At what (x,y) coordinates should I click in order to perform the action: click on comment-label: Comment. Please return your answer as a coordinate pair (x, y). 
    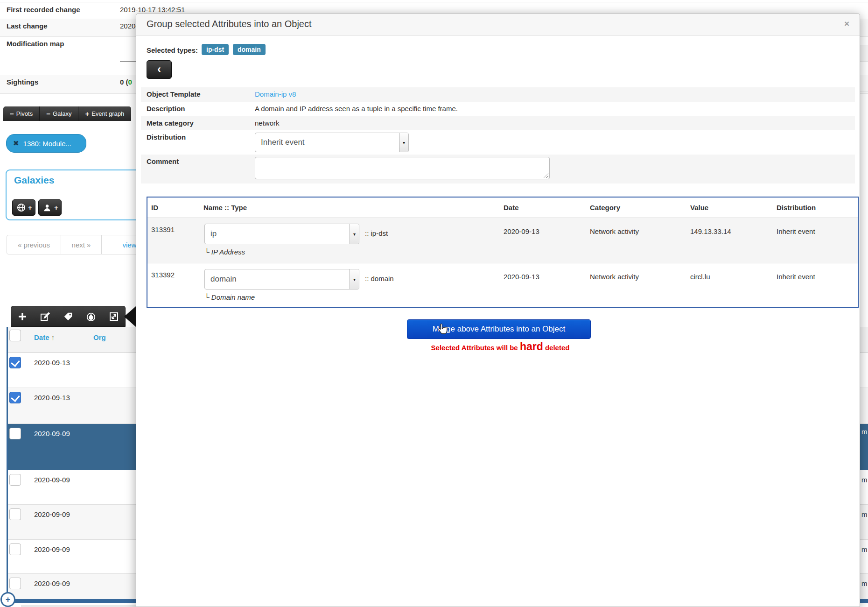
    Looking at the image, I should click on (162, 162).